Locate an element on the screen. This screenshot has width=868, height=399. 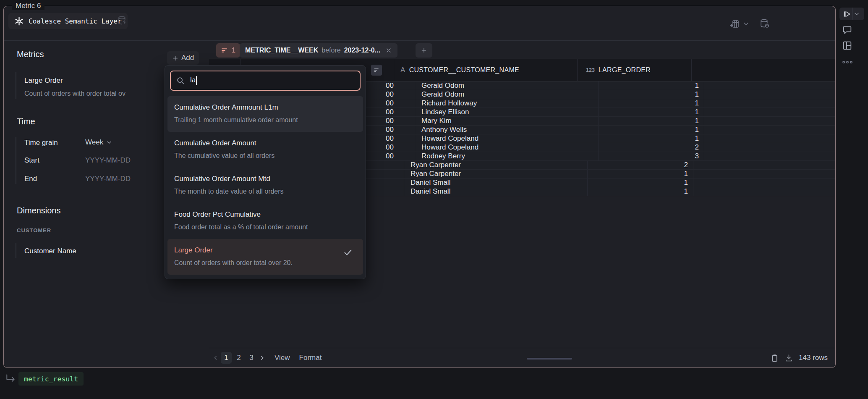
time-grain-select: Week is located at coordinates (99, 142).